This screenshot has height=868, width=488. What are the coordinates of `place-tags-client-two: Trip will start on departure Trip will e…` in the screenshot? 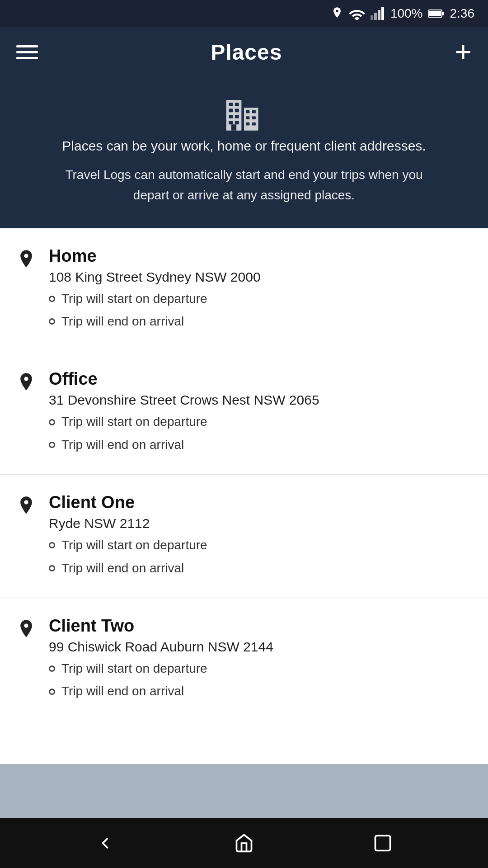 It's located at (260, 680).